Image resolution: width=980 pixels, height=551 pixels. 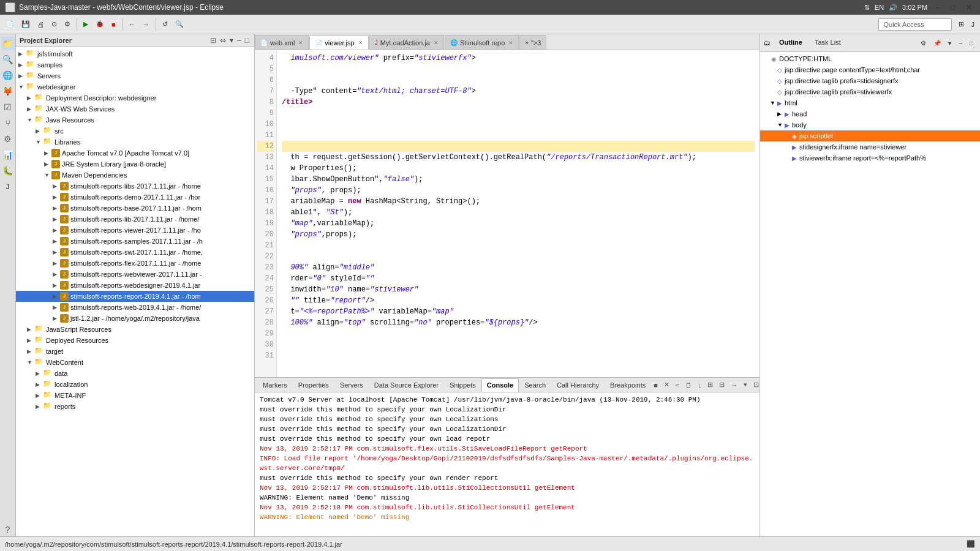 I want to click on tab-close-myload: ✕, so click(x=436, y=43).